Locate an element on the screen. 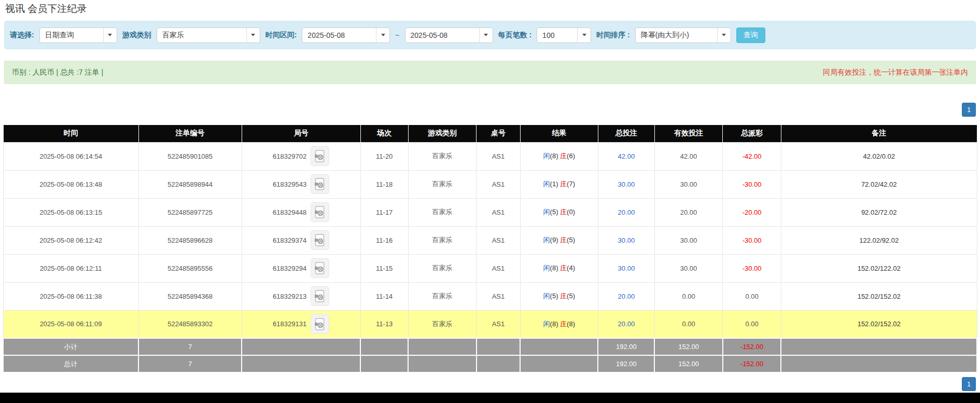 The image size is (980, 403). result-player-num: (5) is located at coordinates (554, 296).